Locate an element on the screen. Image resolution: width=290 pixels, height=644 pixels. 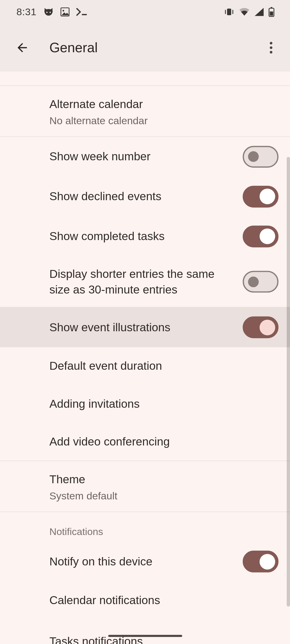
tasks-notifications-row: Tasks notifications is located at coordinates (145, 632).